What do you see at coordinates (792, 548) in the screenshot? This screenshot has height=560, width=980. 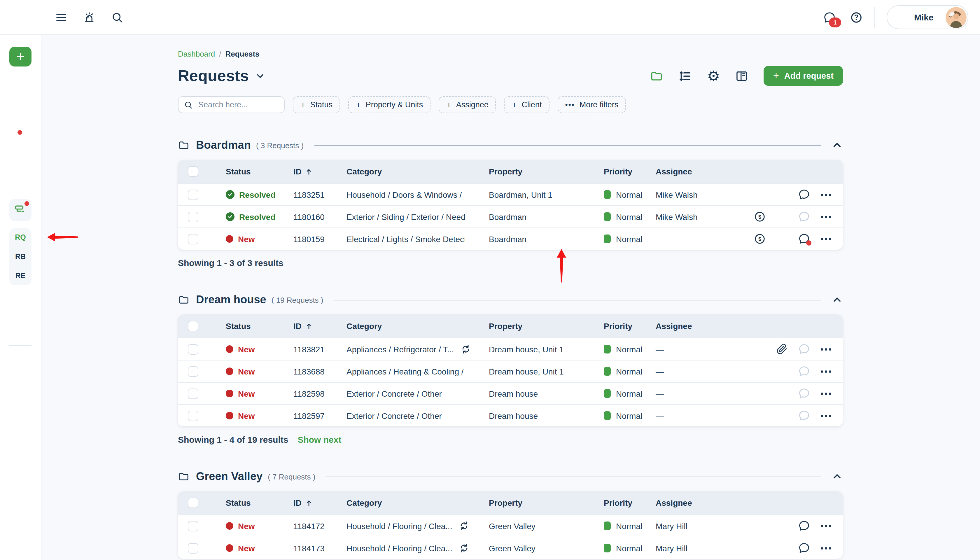 I see `row-actions: $` at bounding box center [792, 548].